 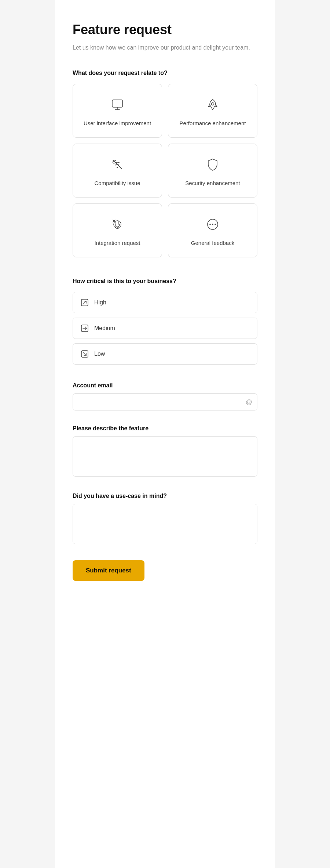 What do you see at coordinates (85, 303) in the screenshot?
I see `arrow-up-right-icon` at bounding box center [85, 303].